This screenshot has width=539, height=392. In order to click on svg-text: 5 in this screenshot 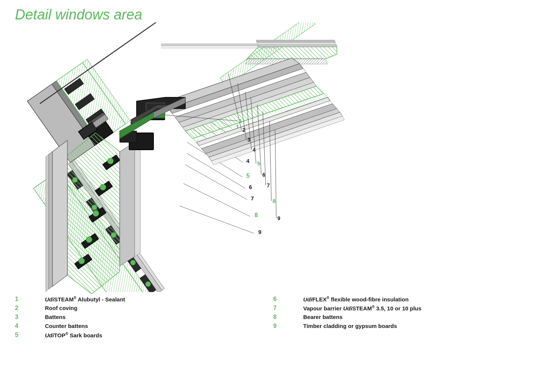, I will do `click(259, 163)`.